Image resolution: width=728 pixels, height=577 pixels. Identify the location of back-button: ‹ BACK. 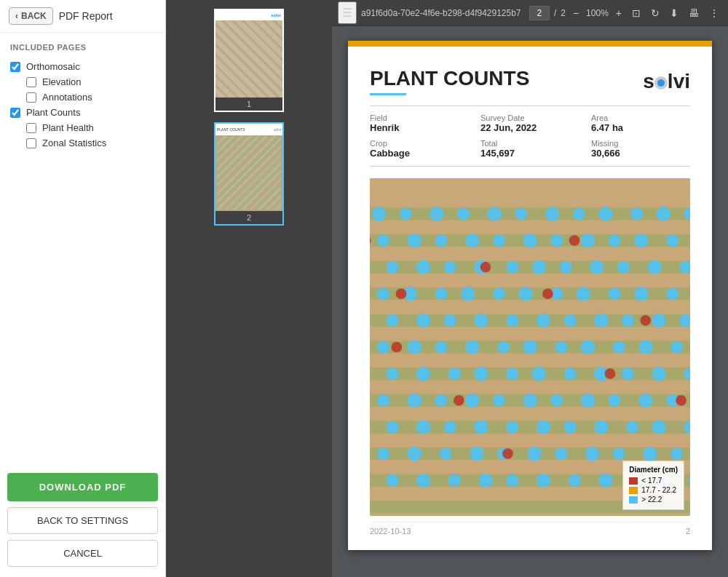
(31, 16).